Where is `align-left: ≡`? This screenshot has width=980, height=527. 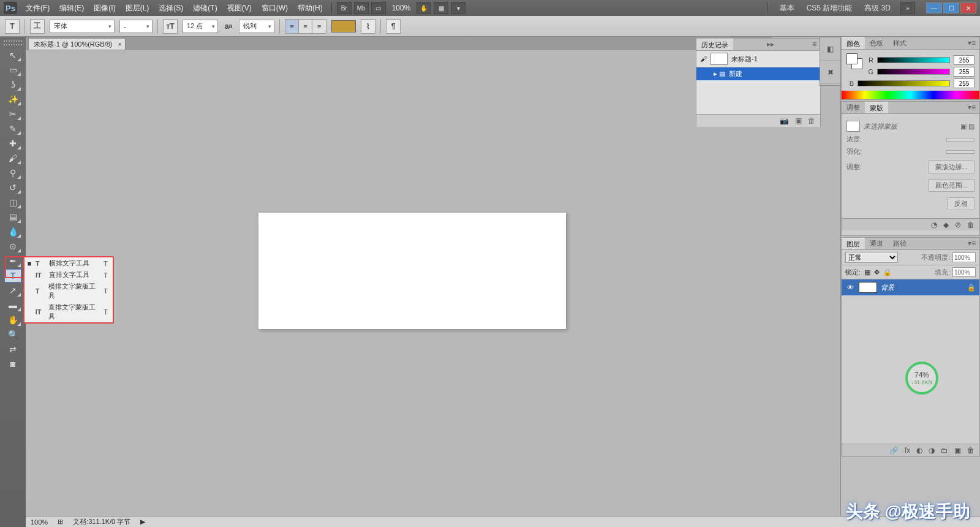 align-left: ≡ is located at coordinates (292, 26).